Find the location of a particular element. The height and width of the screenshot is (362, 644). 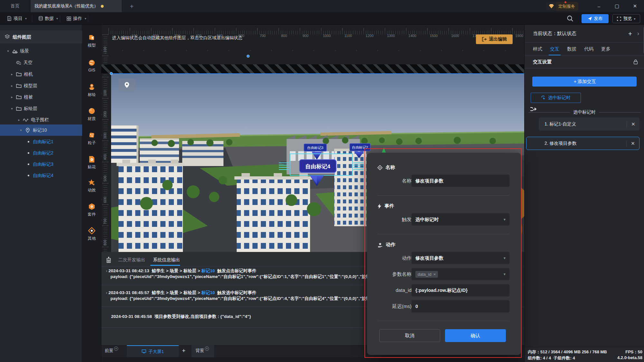

cancel-button: 取消 is located at coordinates (410, 336).